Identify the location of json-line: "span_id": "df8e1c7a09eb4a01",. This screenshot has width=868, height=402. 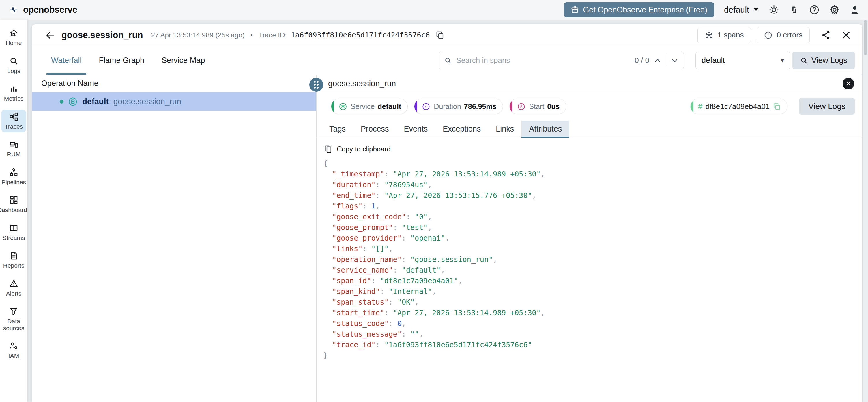
(590, 281).